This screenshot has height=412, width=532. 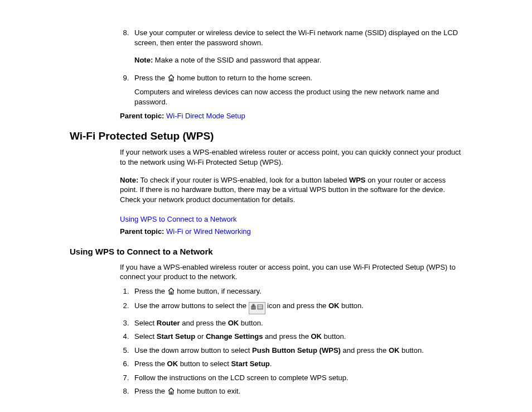 What do you see at coordinates (291, 190) in the screenshot?
I see `wps-note: Note: To check if your router is WPS-ena…` at bounding box center [291, 190].